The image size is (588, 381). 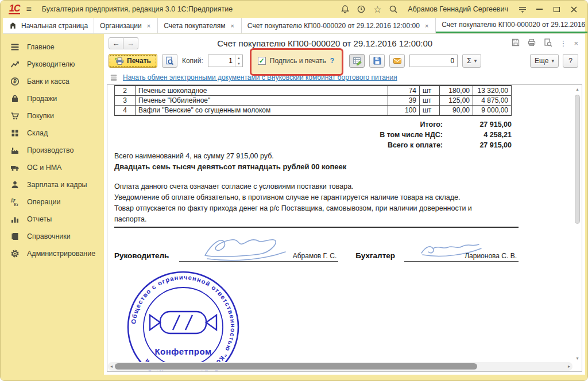 What do you see at coordinates (13, 25) in the screenshot?
I see `home-icon` at bounding box center [13, 25].